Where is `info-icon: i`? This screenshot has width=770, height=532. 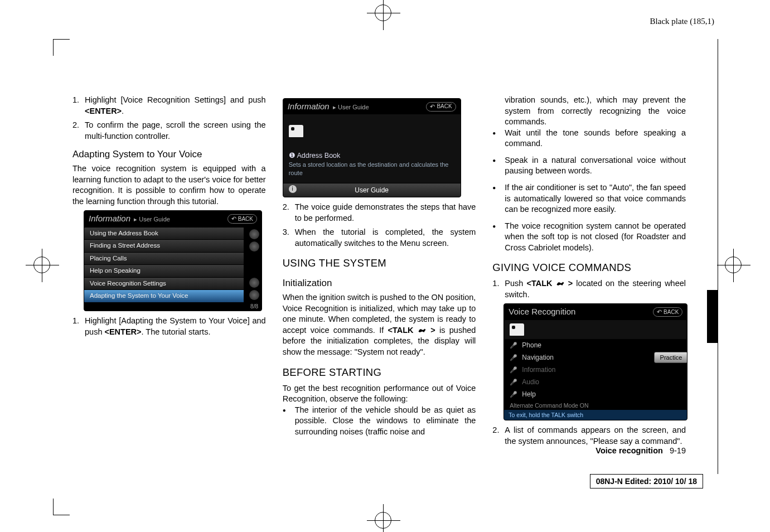
info-icon: i is located at coordinates (293, 189).